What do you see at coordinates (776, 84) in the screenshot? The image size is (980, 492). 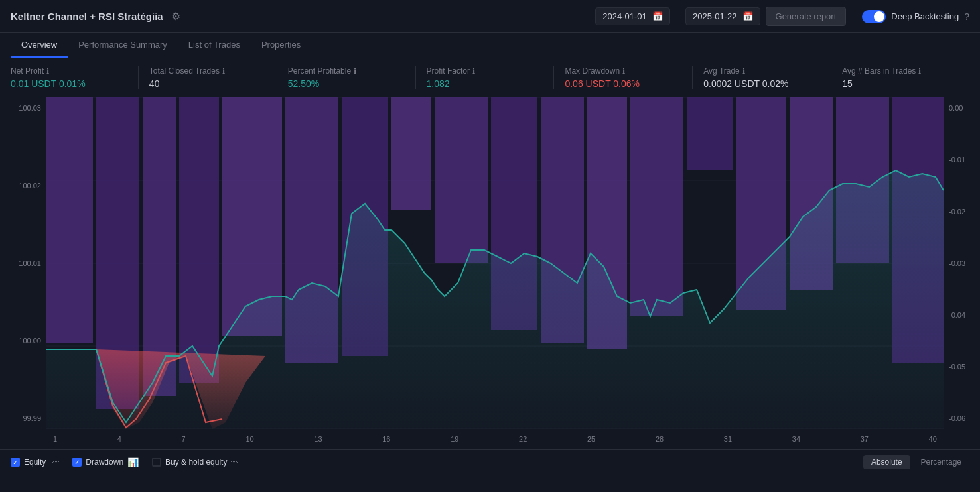 I see `avg-trade-pct: 0.02%` at bounding box center [776, 84].